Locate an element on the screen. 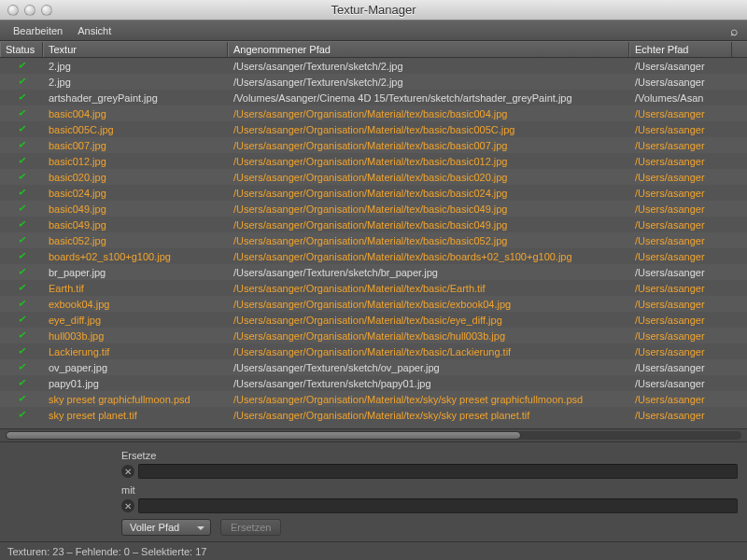 This screenshot has height=560, width=747. col-header-textur: Textur is located at coordinates (135, 49).